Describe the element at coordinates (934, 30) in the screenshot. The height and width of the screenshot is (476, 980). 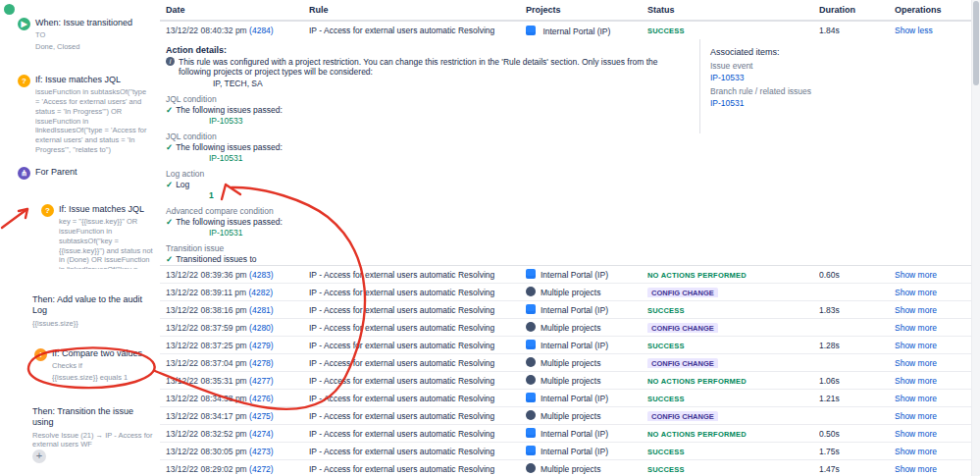
I see `row-operations-cell: Show less` at that location.